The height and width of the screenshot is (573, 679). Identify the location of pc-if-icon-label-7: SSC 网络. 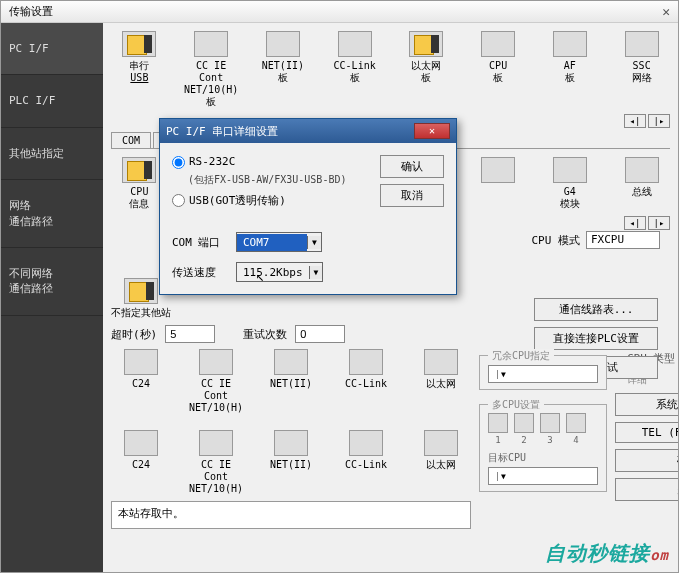
(642, 72).